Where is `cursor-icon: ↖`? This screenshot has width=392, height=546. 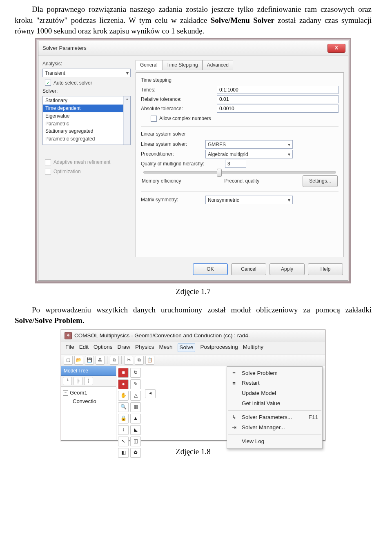
cursor-icon: ↖ is located at coordinates (123, 441).